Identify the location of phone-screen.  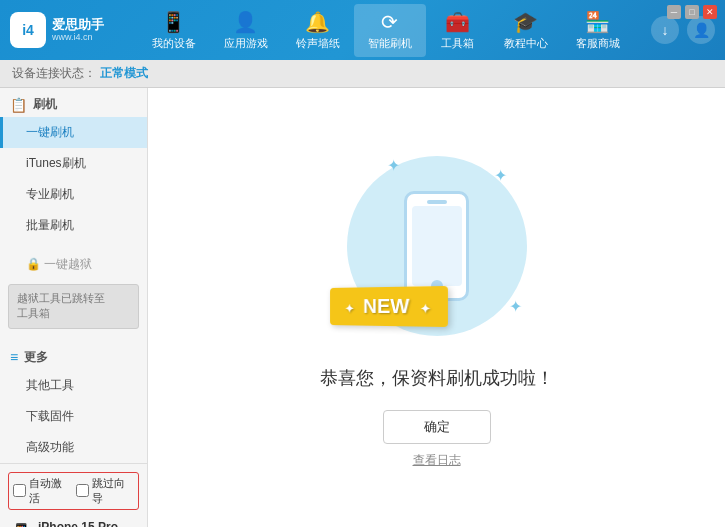
(437, 246).